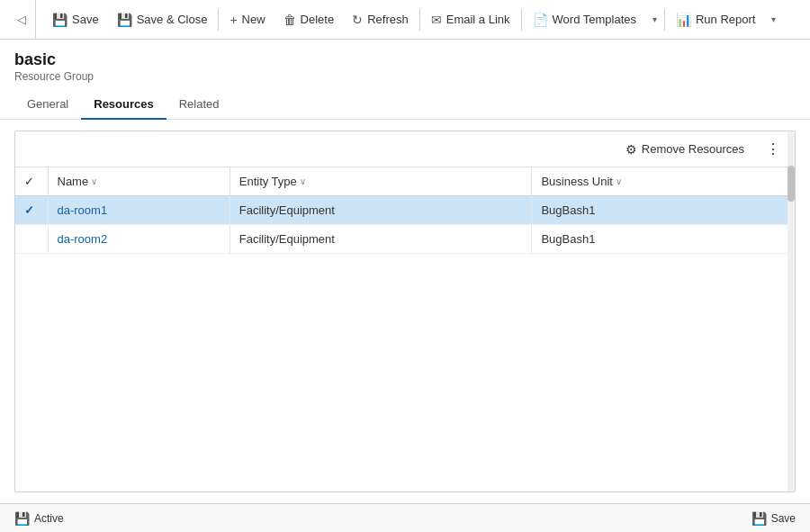 This screenshot has width=810, height=532. Describe the element at coordinates (94, 182) in the screenshot. I see `col-name-sort-icon: ∨` at that location.